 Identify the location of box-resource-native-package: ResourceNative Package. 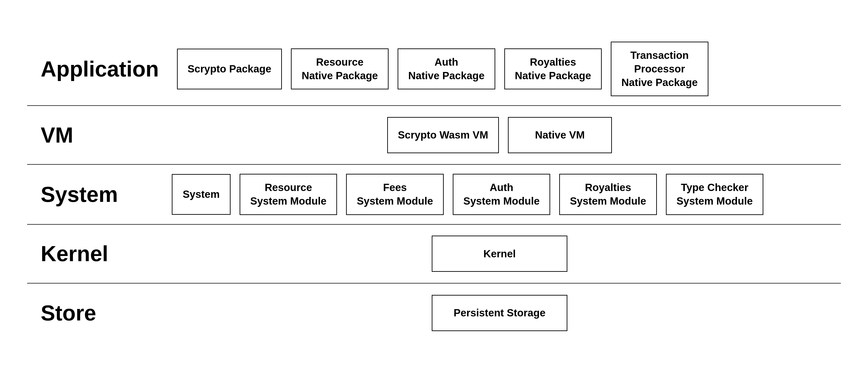
(340, 69).